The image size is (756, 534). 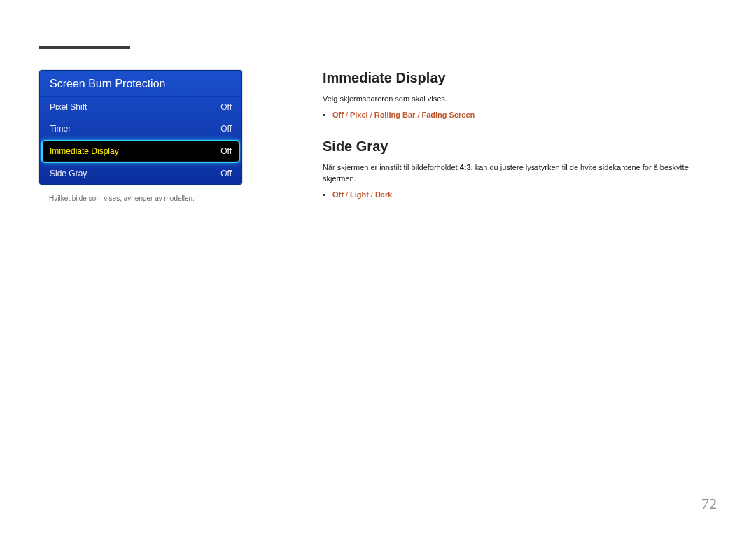 I want to click on page-number: 72, so click(x=709, y=504).